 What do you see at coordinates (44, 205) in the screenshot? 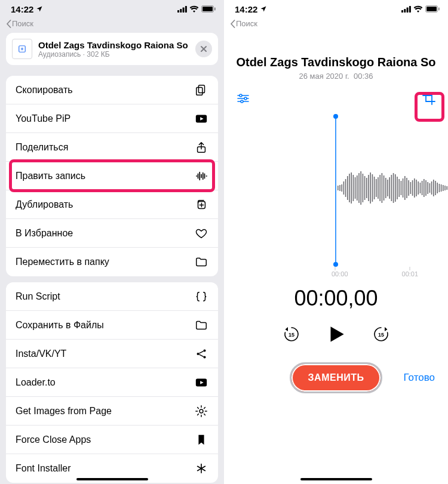
I see `menu-label: Дублировать` at bounding box center [44, 205].